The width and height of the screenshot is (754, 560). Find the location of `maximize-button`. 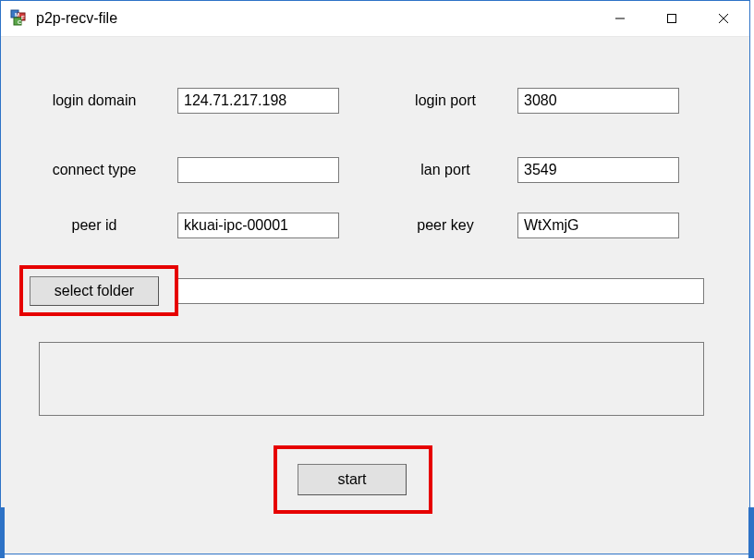

maximize-button is located at coordinates (672, 18).